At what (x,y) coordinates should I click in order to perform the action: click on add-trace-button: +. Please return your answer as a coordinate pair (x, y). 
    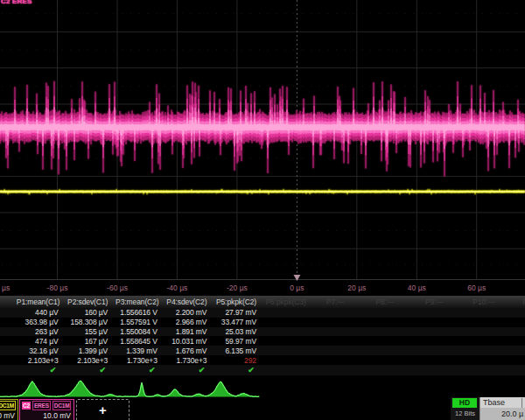
    Looking at the image, I should click on (103, 410).